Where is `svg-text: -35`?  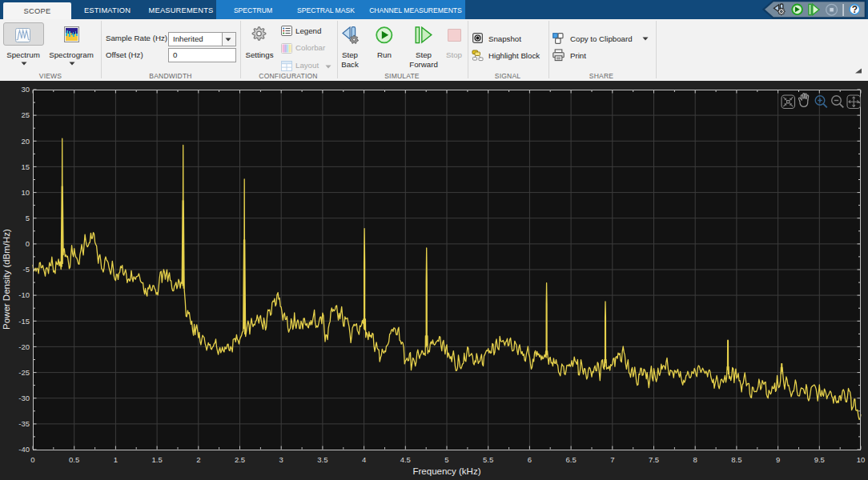
svg-text: -35 is located at coordinates (24, 424).